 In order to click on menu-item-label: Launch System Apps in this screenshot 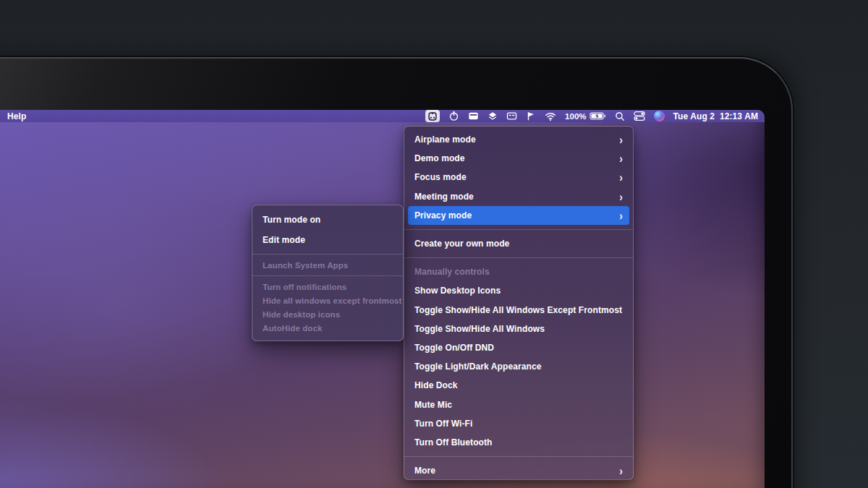, I will do `click(305, 265)`.